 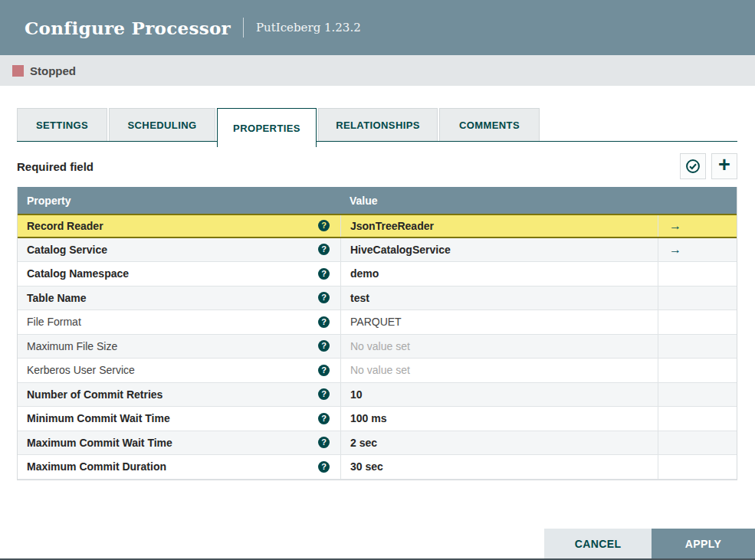 What do you see at coordinates (704, 544) in the screenshot?
I see `apply-button: APPLY` at bounding box center [704, 544].